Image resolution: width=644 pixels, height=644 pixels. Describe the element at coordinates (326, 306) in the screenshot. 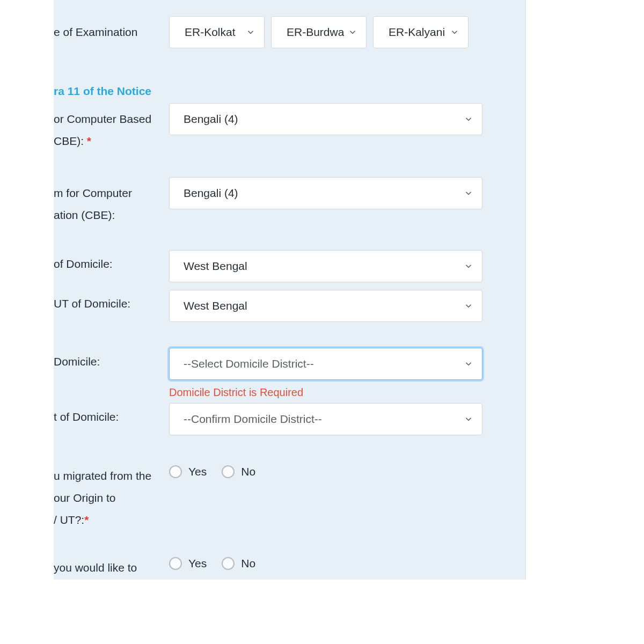

I see `domicile-state-confirm-field: West Bengal` at that location.